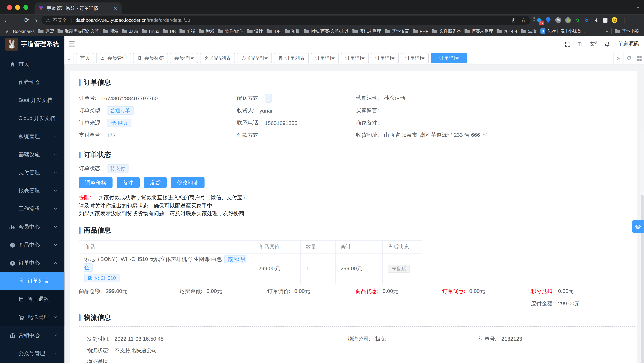 This screenshot has height=363, width=644. I want to click on adjust-price-button: 调整价格, so click(96, 183).